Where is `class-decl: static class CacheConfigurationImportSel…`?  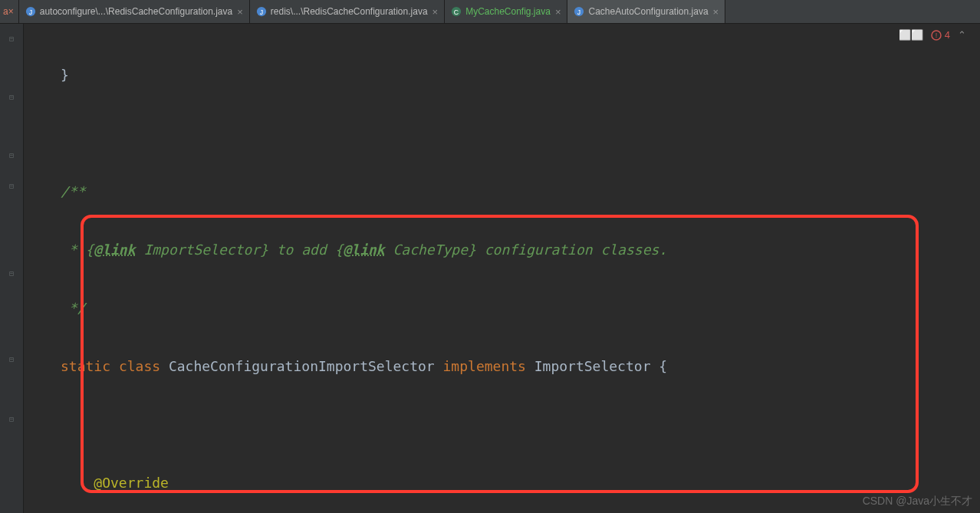
class-decl: static class CacheConfigurationImportSel… is located at coordinates (363, 367).